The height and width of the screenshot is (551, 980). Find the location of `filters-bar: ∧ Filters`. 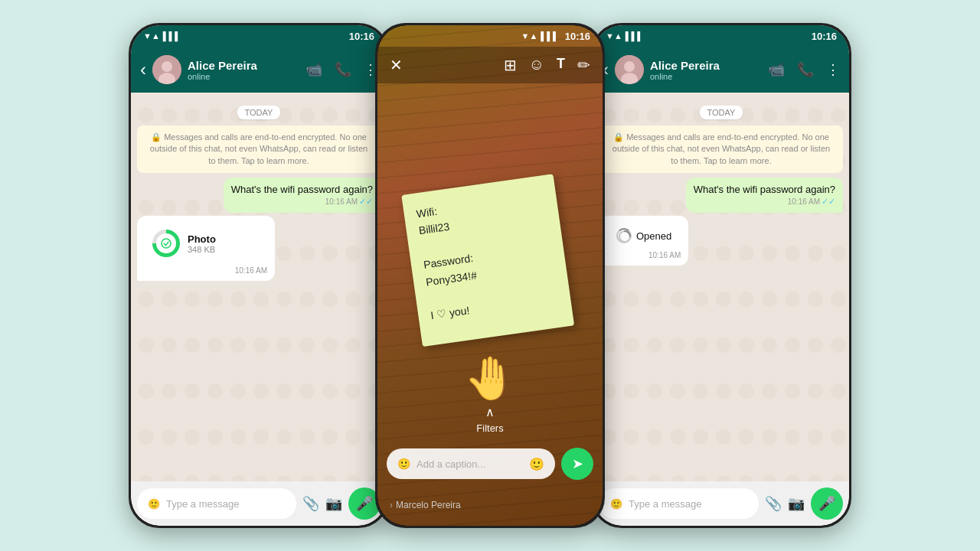

filters-bar: ∧ Filters is located at coordinates (490, 419).